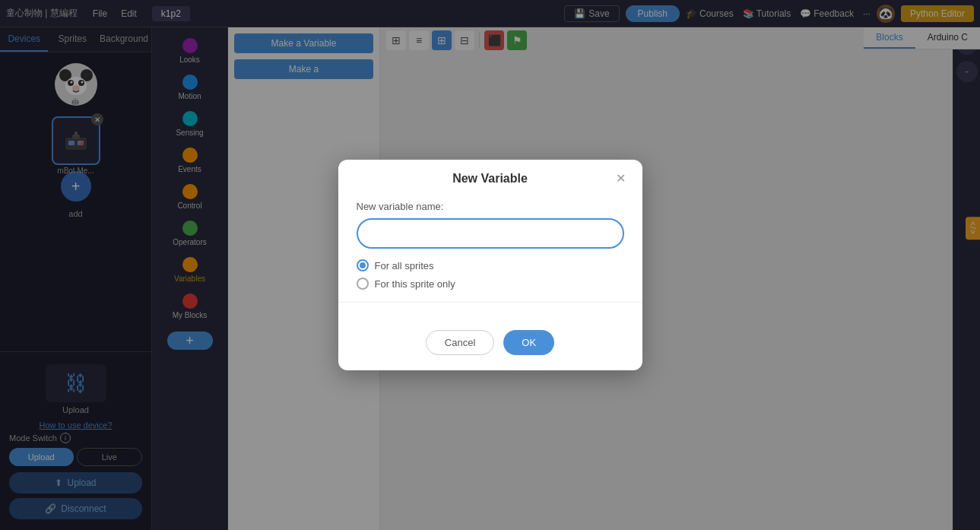 Image resolution: width=980 pixels, height=530 pixels. I want to click on dialog-field-label: New variable name:, so click(490, 207).